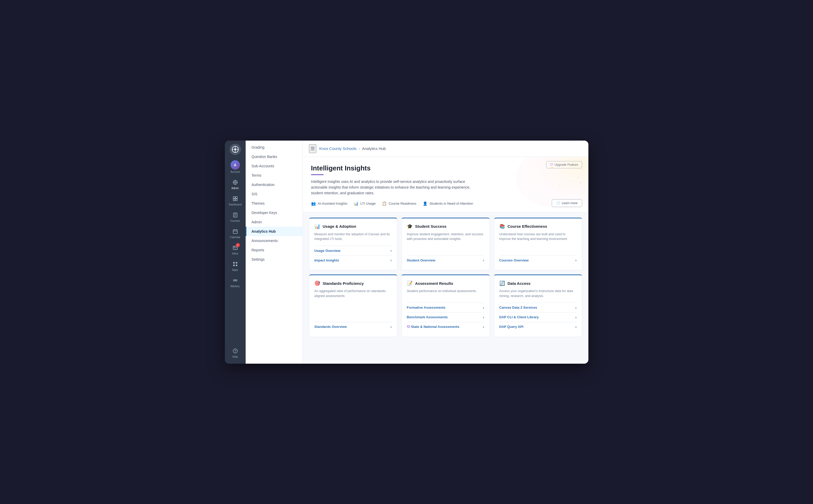 Image resolution: width=813 pixels, height=504 pixels. Describe the element at coordinates (538, 227) in the screenshot. I see `card-course-effectiveness-header: 📚 Course Effectiveness` at that location.